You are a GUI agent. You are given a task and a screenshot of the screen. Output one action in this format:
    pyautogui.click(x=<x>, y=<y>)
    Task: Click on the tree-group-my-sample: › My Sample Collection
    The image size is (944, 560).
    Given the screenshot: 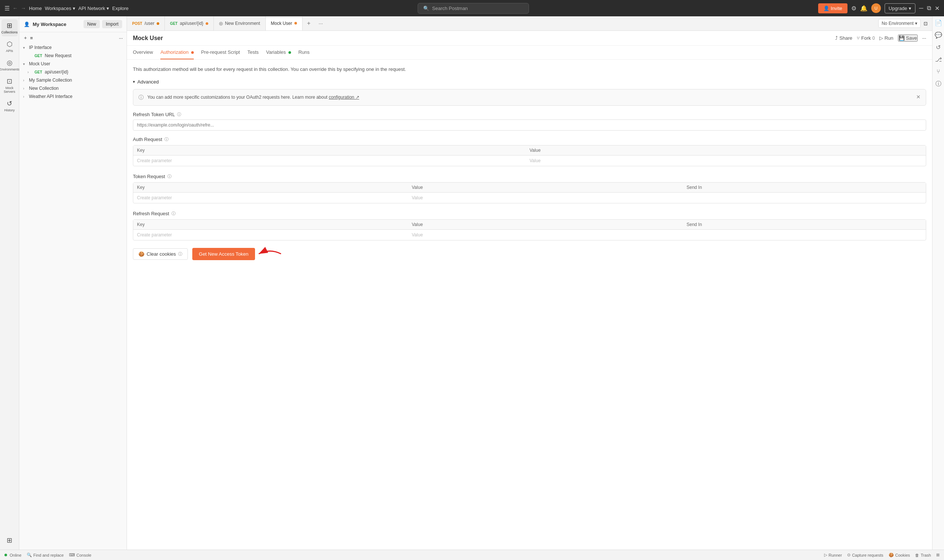 What is the action you would take?
    pyautogui.click(x=73, y=80)
    